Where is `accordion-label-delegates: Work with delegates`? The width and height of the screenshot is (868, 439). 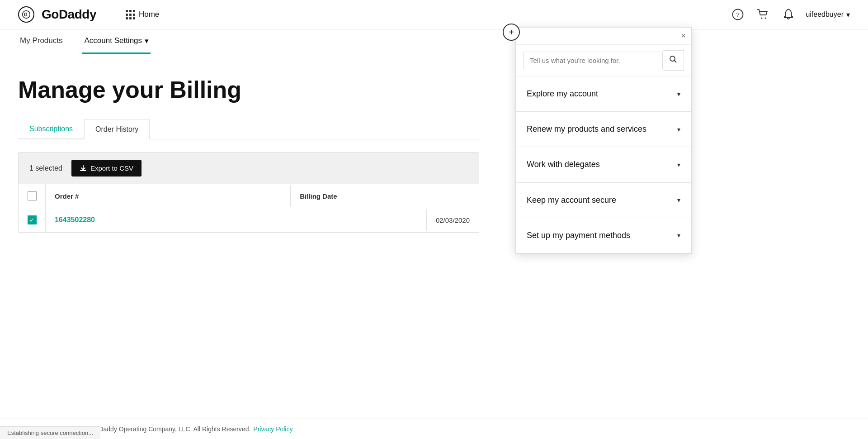 accordion-label-delegates: Work with delegates is located at coordinates (563, 165).